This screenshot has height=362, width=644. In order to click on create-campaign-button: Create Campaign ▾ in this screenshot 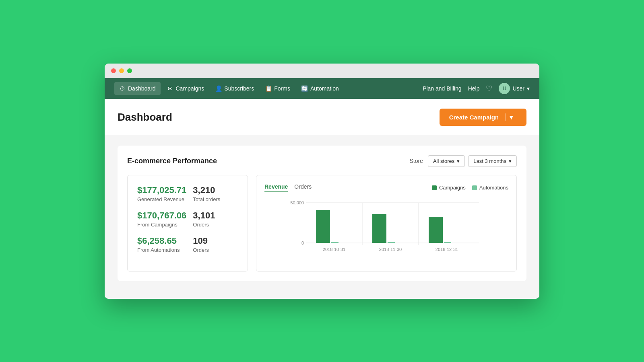, I will do `click(483, 117)`.